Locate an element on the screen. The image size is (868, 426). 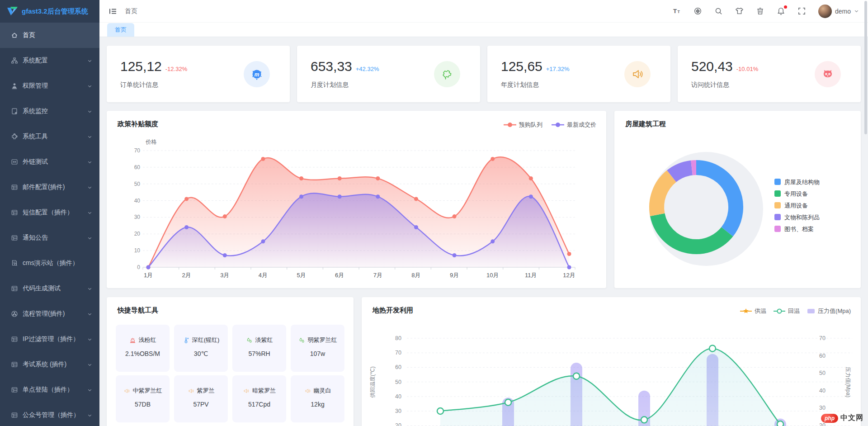
quick-nav-item: 浅粉红2.1%OBS/M is located at coordinates (143, 348).